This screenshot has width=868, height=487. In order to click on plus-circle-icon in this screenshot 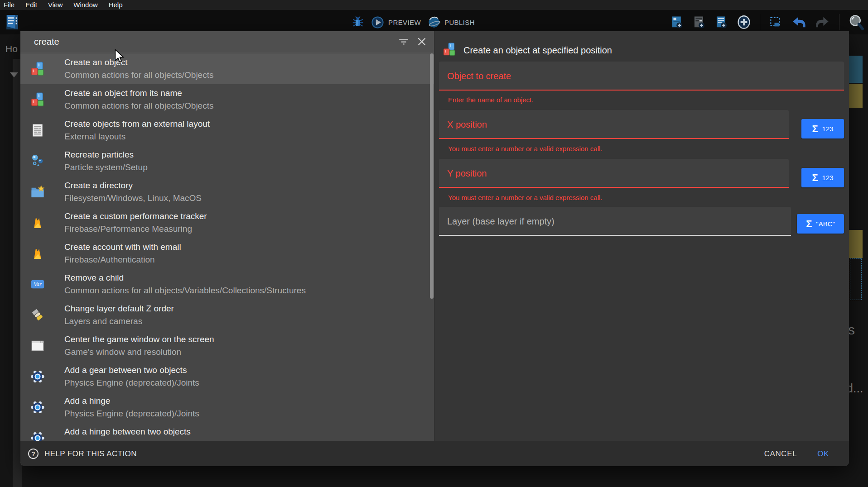, I will do `click(744, 22)`.